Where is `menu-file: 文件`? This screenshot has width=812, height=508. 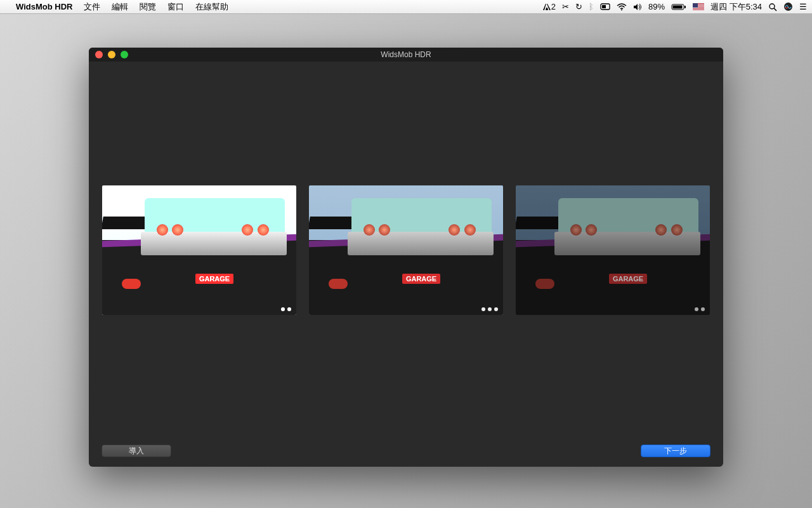
menu-file: 文件 is located at coordinates (92, 7).